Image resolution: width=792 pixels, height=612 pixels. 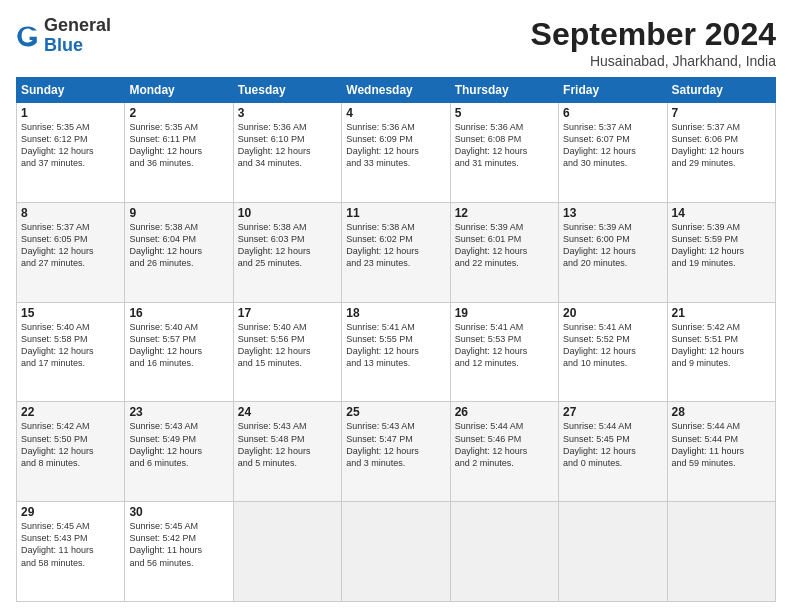 I want to click on calendar-cell: 22Sunrise: 5:42 AMSunset: 5:50 PMDayligh…, so click(x=71, y=452).